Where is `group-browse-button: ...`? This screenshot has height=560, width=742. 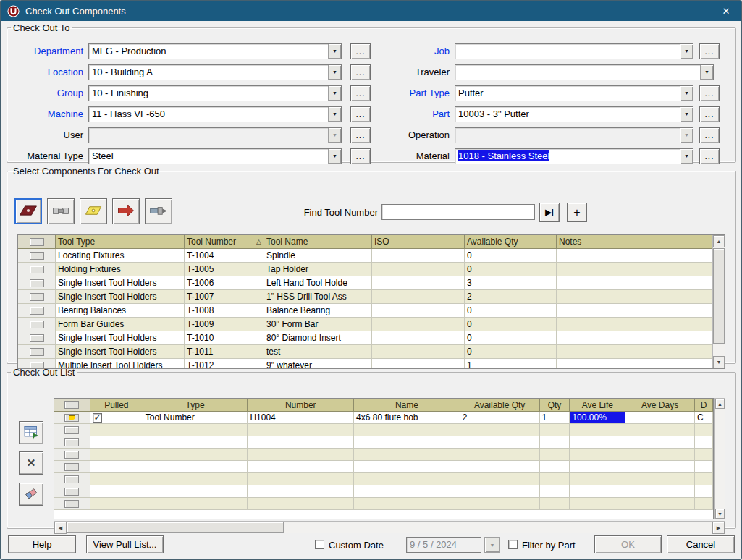 group-browse-button: ... is located at coordinates (361, 93).